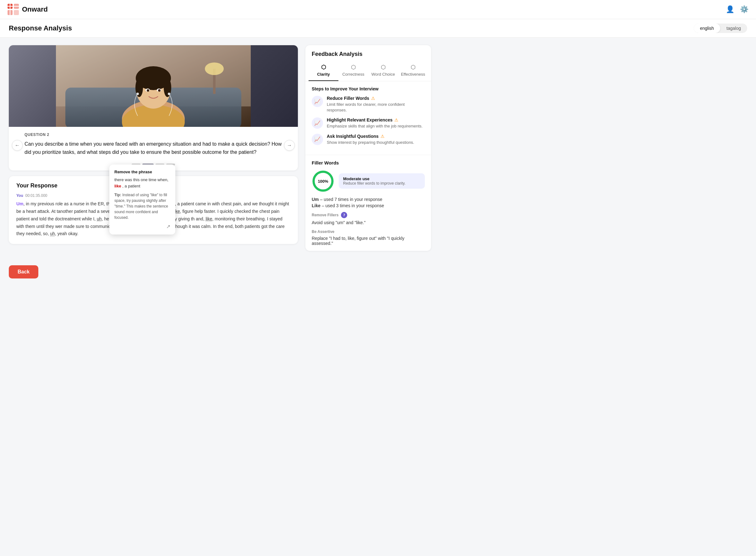 The height and width of the screenshot is (556, 756). Describe the element at coordinates (378, 276) in the screenshot. I see `bottom-bar: Back` at that location.